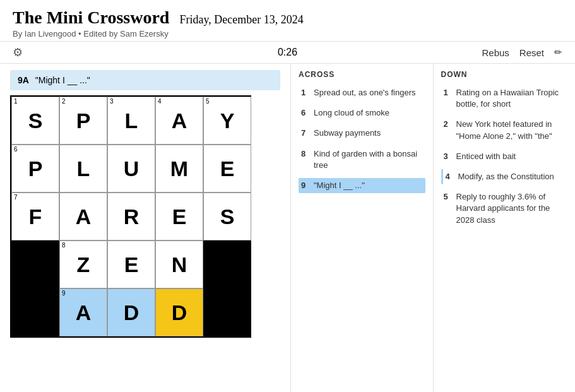 Image resolution: width=575 pixels, height=392 pixels. I want to click on across-clue-item: 9"Might I __ ...", so click(362, 186).